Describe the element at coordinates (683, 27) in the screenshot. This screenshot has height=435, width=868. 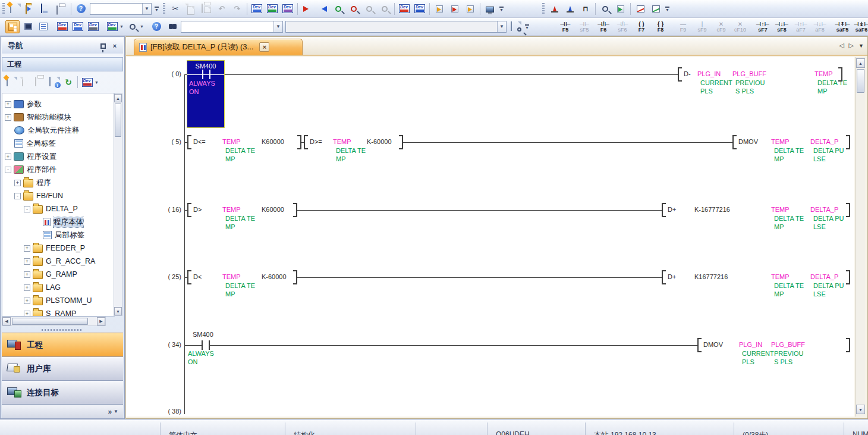
I see `ladder-symbol-hline: —F9` at that location.